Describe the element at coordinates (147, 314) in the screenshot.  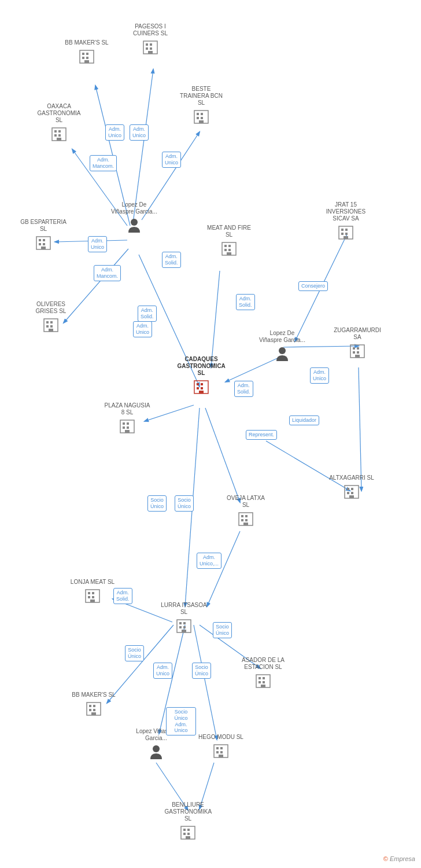
I see `badge-adm-solid-oliveres: Adm.Solid.` at that location.